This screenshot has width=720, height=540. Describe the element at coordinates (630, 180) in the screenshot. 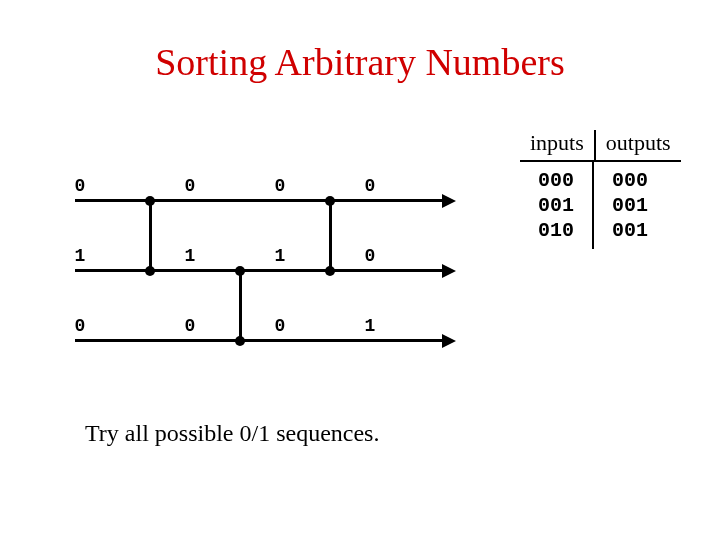

I see `io-output-row: 000` at that location.